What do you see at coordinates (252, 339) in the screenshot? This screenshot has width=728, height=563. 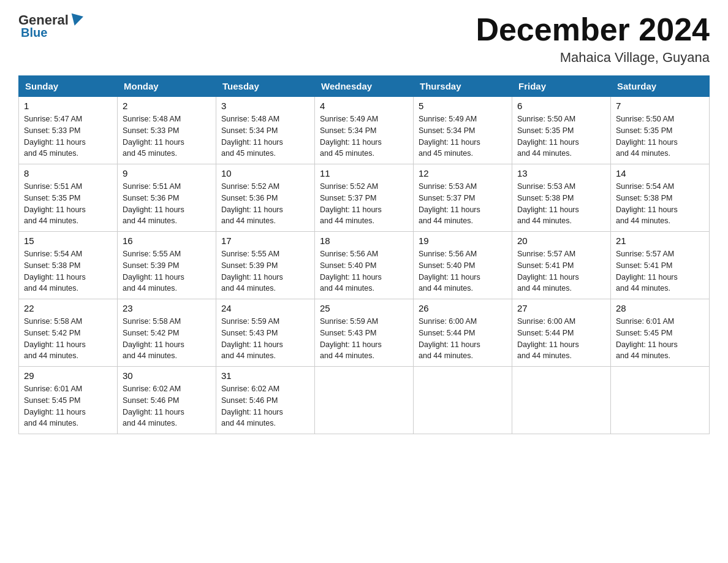 I see `day-info: Sunrise: 5:59 AMSunset: 5:43 PMDaylight:…` at bounding box center [252, 339].